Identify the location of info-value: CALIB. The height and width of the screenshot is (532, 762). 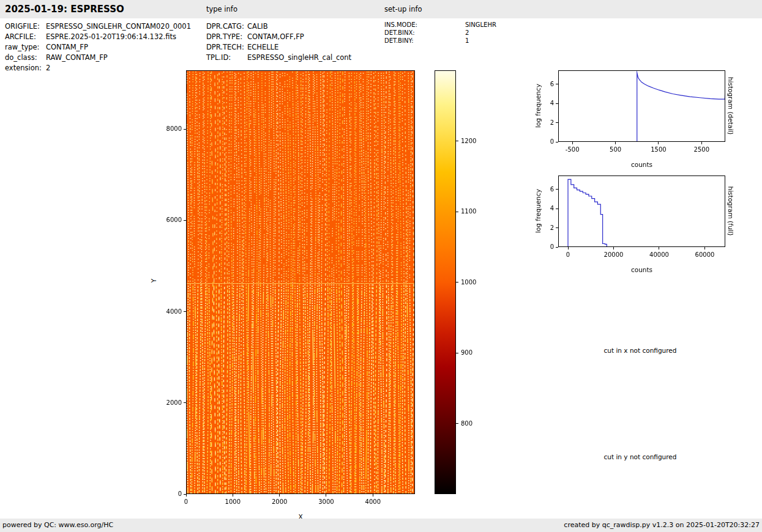
(258, 26).